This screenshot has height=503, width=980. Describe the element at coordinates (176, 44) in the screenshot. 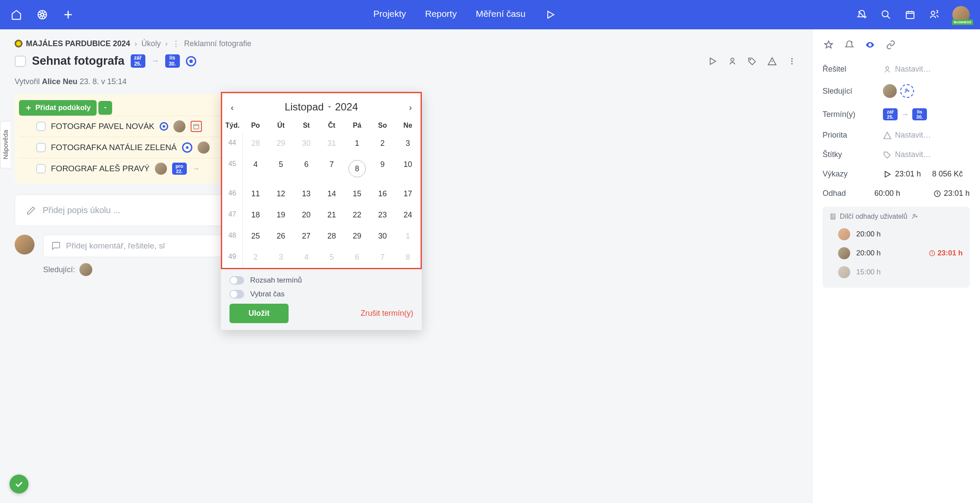

I see `breadcrumb-more-icon: ⋮` at that location.